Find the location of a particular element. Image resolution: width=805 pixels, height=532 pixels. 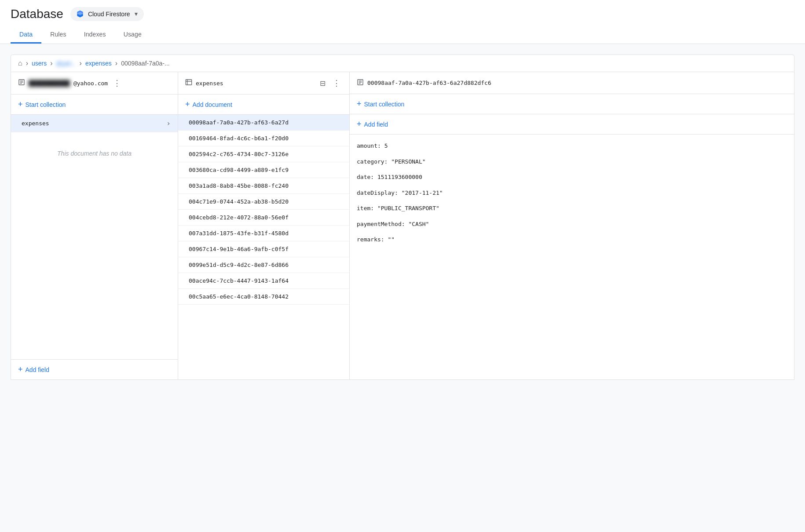

doc-id-7: 007a31dd-1875-43fe-b31f-4580d is located at coordinates (238, 233).